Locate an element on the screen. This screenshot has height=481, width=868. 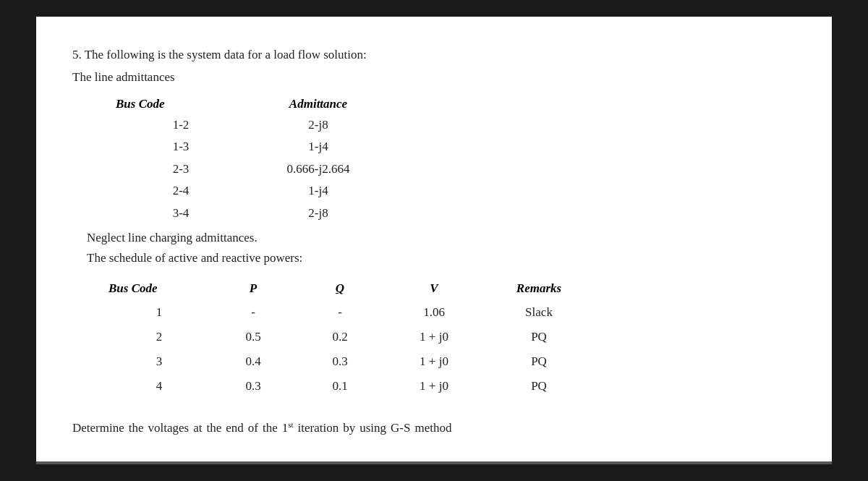
power-row-0: 1 - - 1.06 Slack is located at coordinates (445, 312).